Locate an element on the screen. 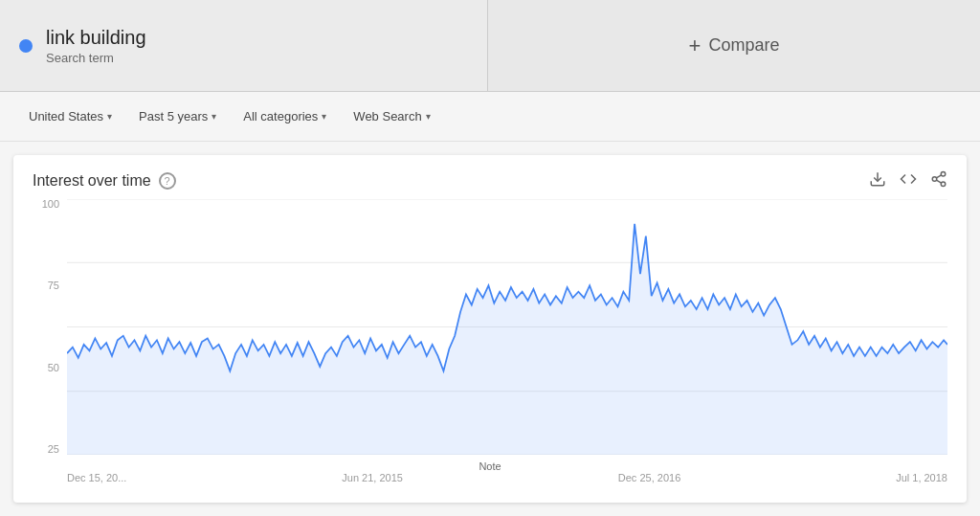 The image size is (980, 516). x-label-4: Jul 1, 2018 is located at coordinates (922, 478).